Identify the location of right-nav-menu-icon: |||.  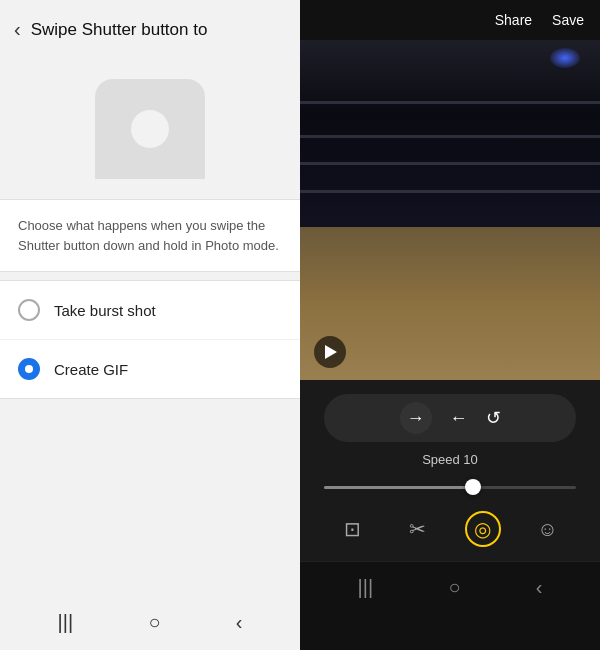
(366, 588).